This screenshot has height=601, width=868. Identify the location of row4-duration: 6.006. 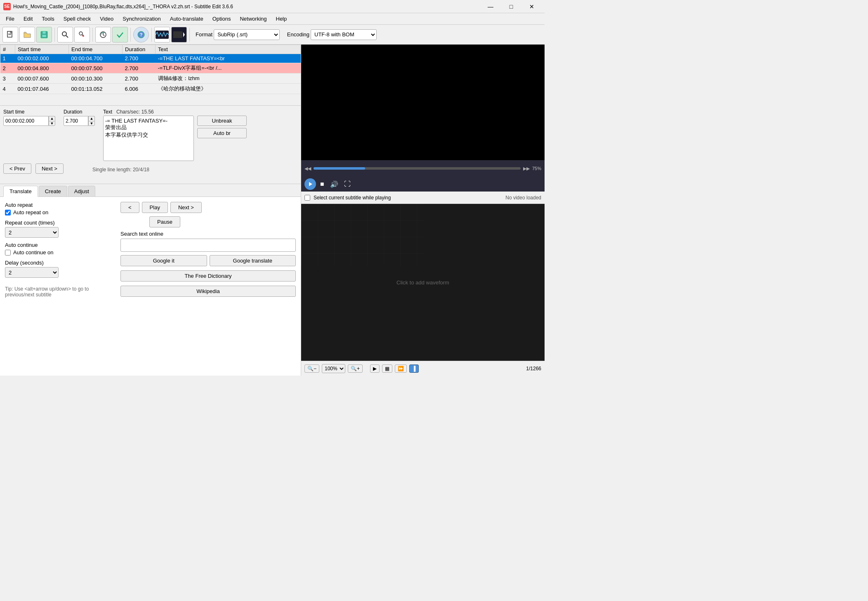
(139, 89).